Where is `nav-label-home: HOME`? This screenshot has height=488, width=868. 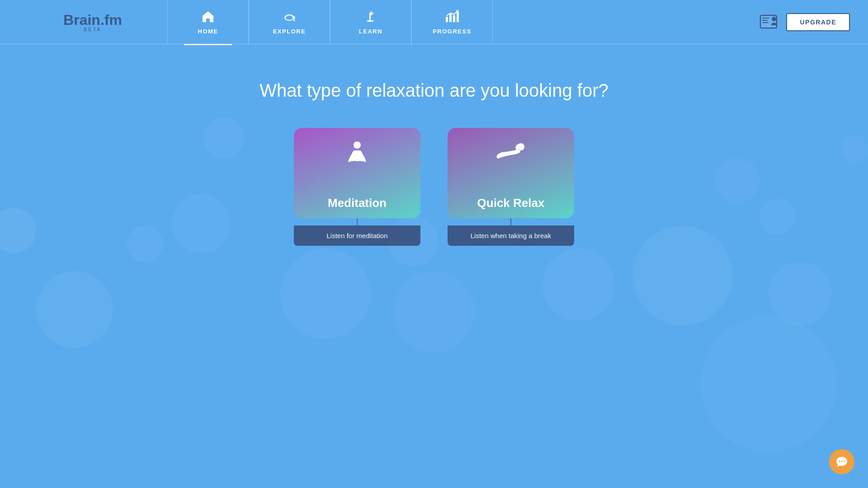 nav-label-home: HOME is located at coordinates (208, 32).